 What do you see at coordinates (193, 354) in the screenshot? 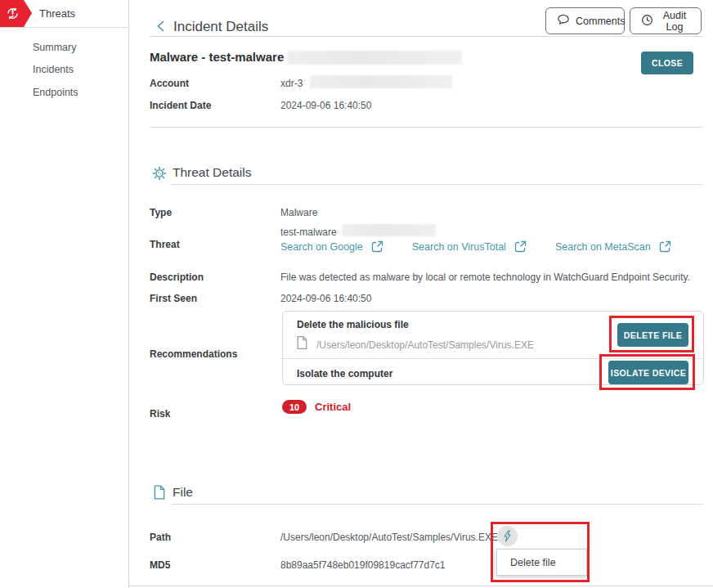
I see `recommendations-label: Recommendations` at bounding box center [193, 354].